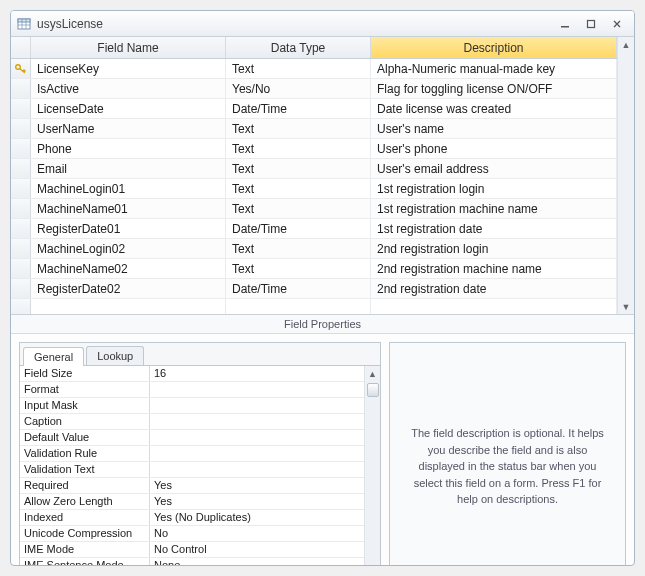 The height and width of the screenshot is (576, 645). Describe the element at coordinates (626, 176) in the screenshot. I see `vertical-scrollbar: ▲ ▼` at that location.